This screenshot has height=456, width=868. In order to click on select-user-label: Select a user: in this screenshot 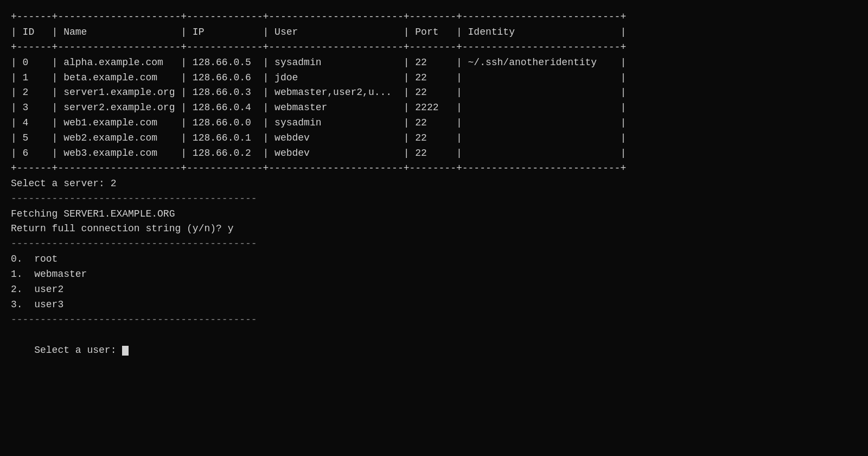, I will do `click(78, 350)`.